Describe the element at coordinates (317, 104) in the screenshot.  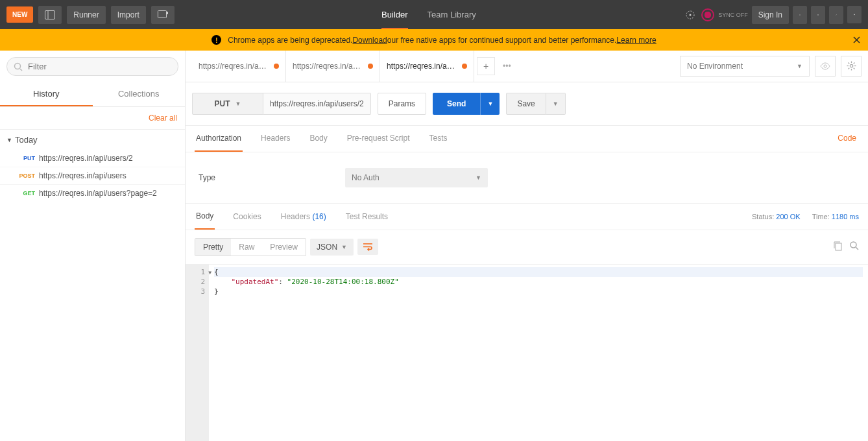
I see `url-value: https://reqres.in/api/users/2` at that location.